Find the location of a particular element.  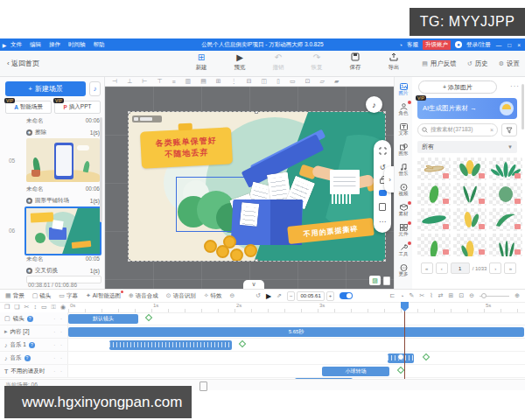

swap-icon: ⇄ is located at coordinates (441, 296).